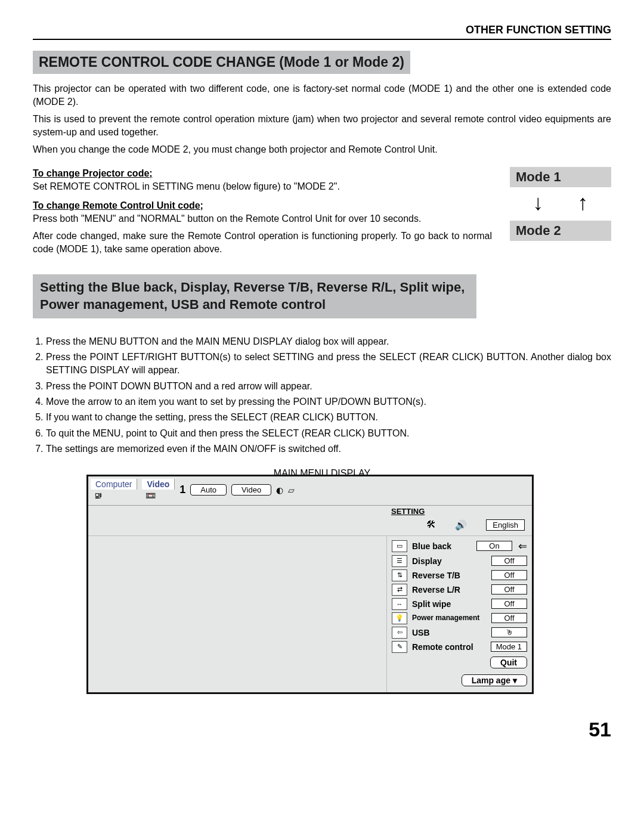  I want to click on setting-label: Remote control, so click(449, 647).